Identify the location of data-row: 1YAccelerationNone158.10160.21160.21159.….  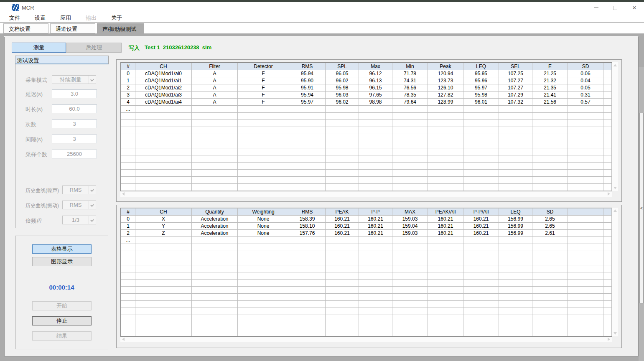
(367, 226).